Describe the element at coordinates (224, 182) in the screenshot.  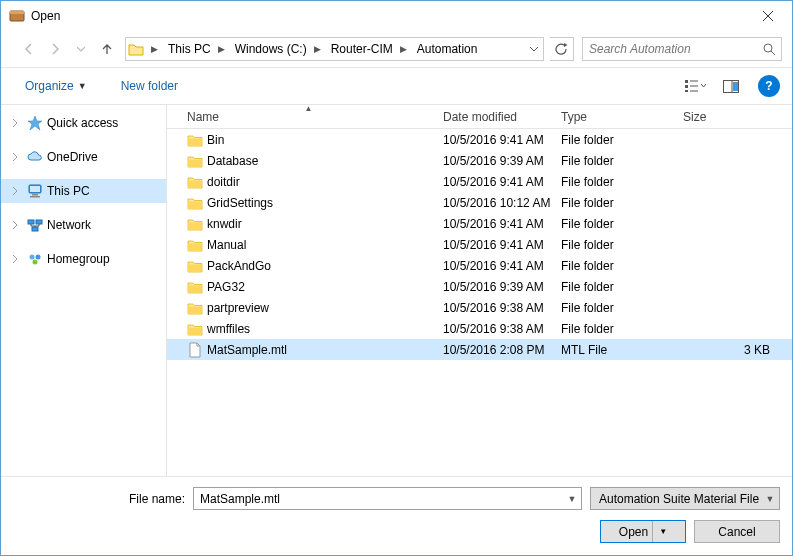
I see `file-name: doitdir` at that location.